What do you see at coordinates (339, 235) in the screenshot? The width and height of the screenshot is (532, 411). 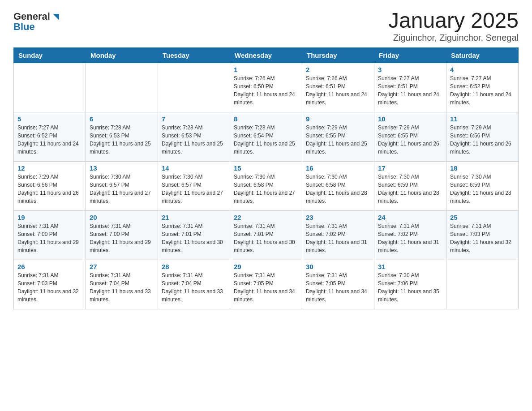 I see `table-row: 23Sunrise: 7:31 AM Sunset: 7:02 PM Dayli…` at bounding box center [339, 235].